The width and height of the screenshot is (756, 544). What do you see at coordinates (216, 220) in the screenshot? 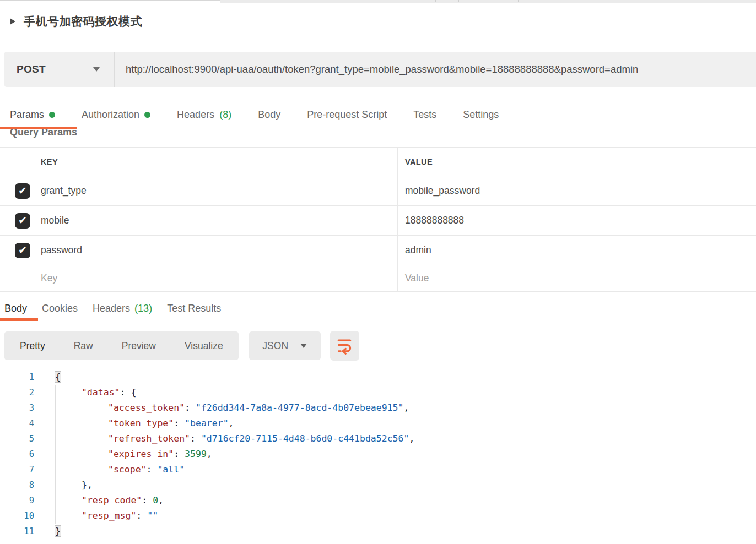
I see `param-key-cell: mobile` at bounding box center [216, 220].